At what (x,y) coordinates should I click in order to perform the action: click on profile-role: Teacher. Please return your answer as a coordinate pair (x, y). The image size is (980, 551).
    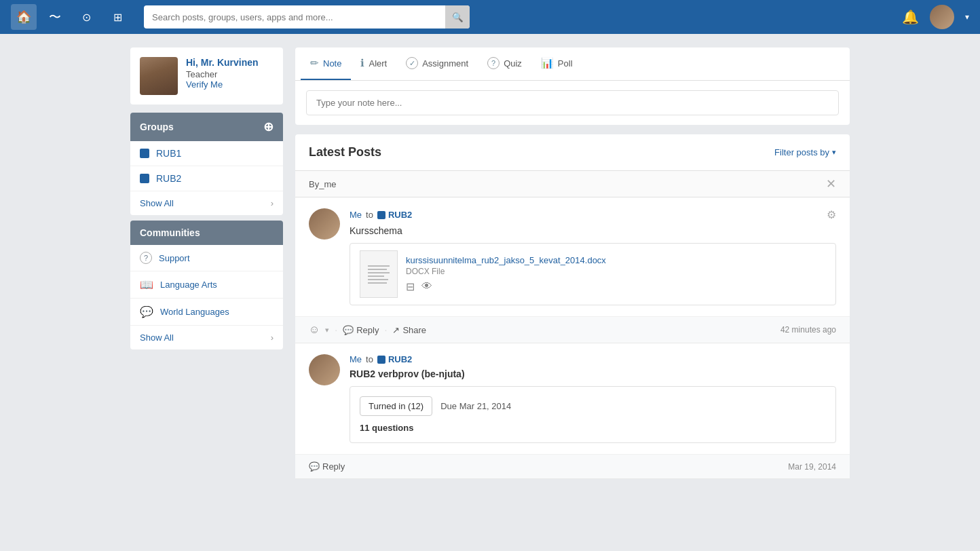
    Looking at the image, I should click on (223, 75).